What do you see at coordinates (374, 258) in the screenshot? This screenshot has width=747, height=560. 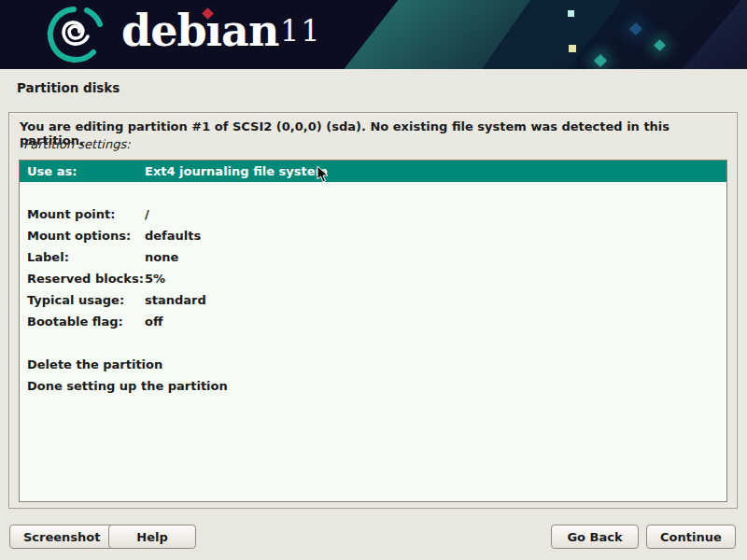 I see `settings-row: Label:none` at bounding box center [374, 258].